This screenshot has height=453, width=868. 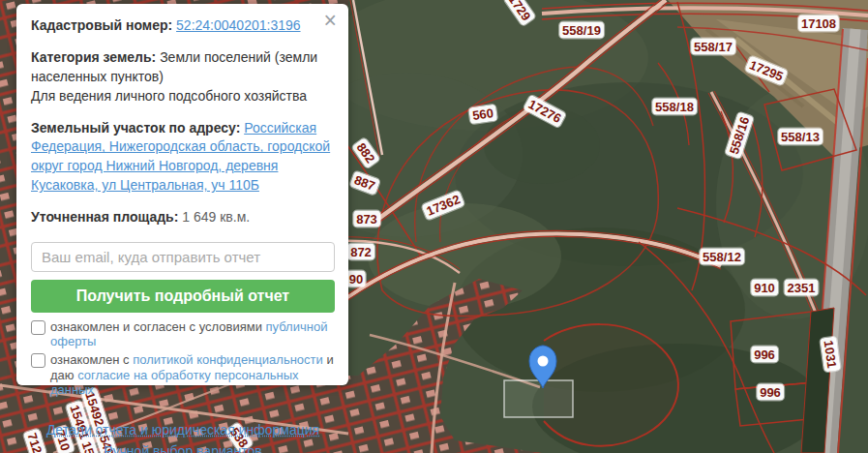 I want to click on cadastral-number-label: Кадастровый номер:, so click(x=102, y=25).